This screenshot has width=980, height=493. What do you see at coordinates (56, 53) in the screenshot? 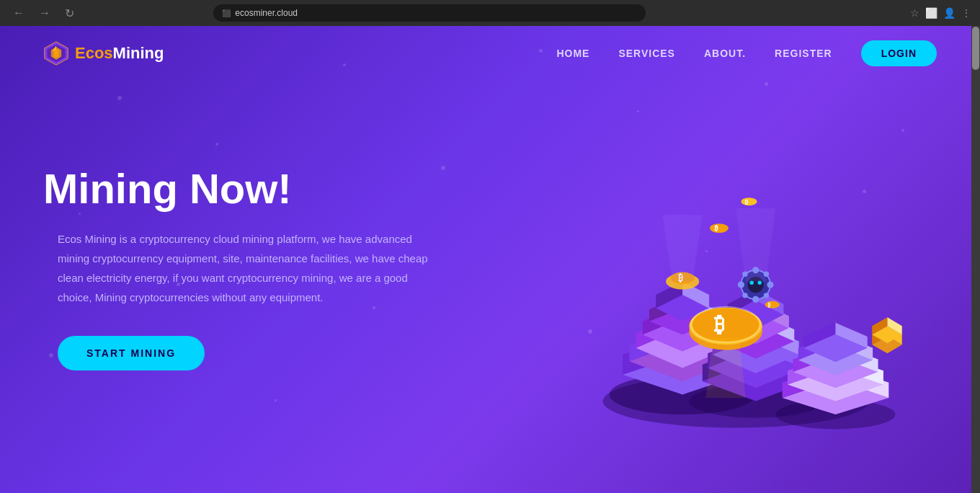
I see `logo-icon` at bounding box center [56, 53].